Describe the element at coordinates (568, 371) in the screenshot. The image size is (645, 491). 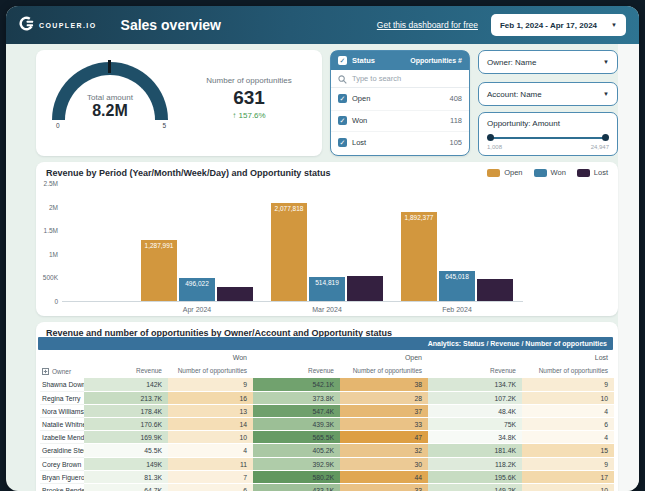
I see `column-header-lost-count: Number of opportunities` at that location.